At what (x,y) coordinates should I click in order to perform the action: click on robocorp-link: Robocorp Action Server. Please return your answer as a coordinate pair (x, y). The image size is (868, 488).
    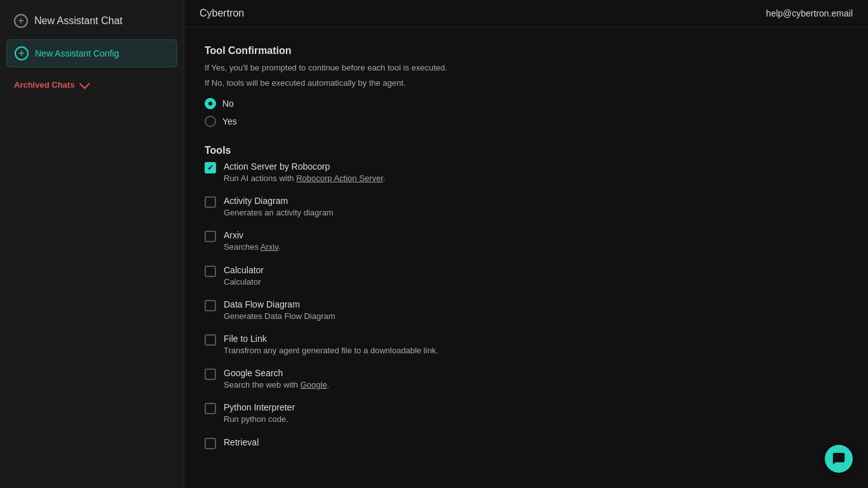
    Looking at the image, I should click on (339, 178).